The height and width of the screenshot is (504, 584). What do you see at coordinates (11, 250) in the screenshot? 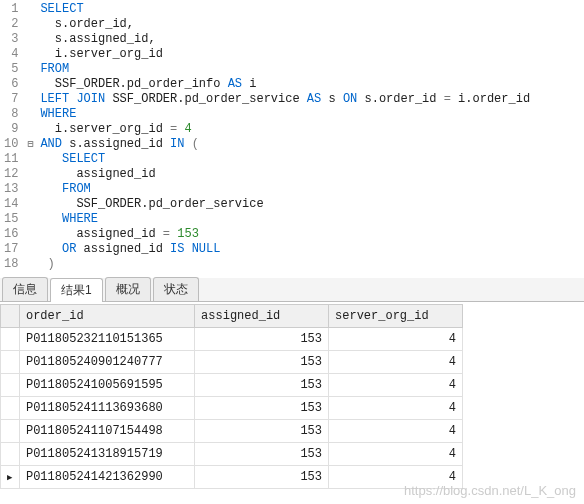
I see `line-number: 17` at bounding box center [11, 250].